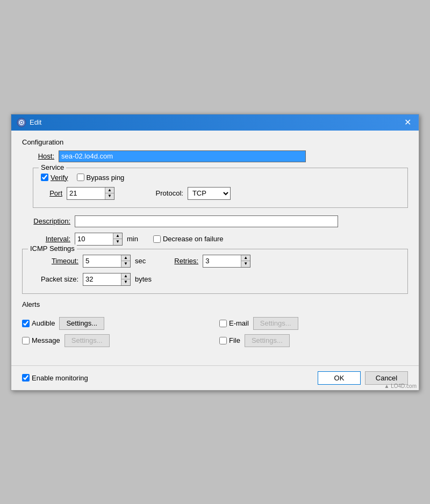 Image resolution: width=430 pixels, height=504 pixels. I want to click on decrease-on-failure-wrapper: Decrease on failure, so click(188, 239).